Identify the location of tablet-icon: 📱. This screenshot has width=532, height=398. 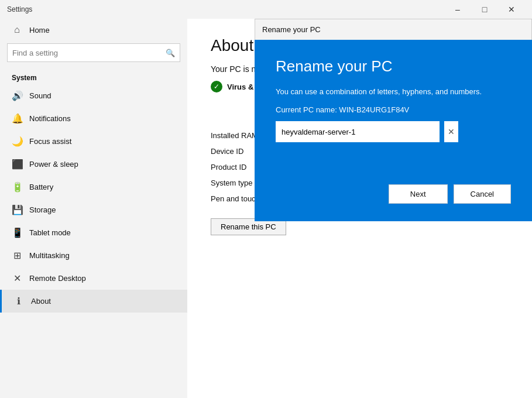
(17, 233).